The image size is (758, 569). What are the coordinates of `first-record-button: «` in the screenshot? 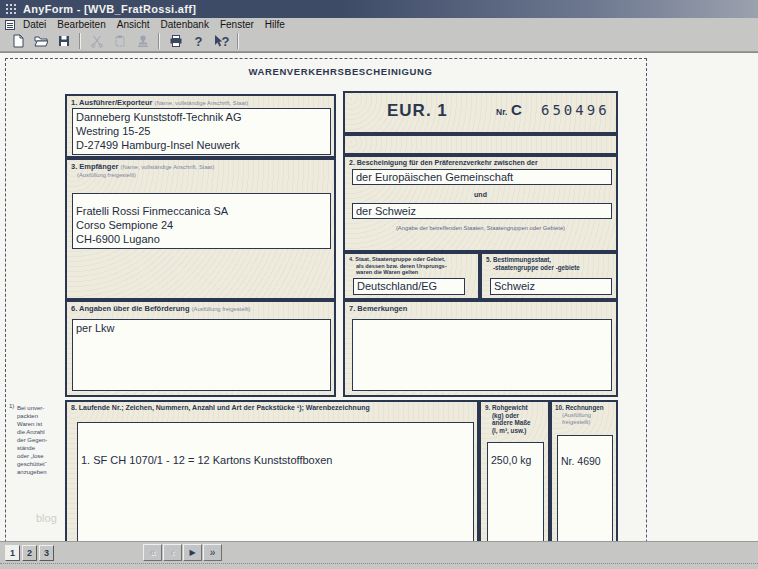 It's located at (152, 552).